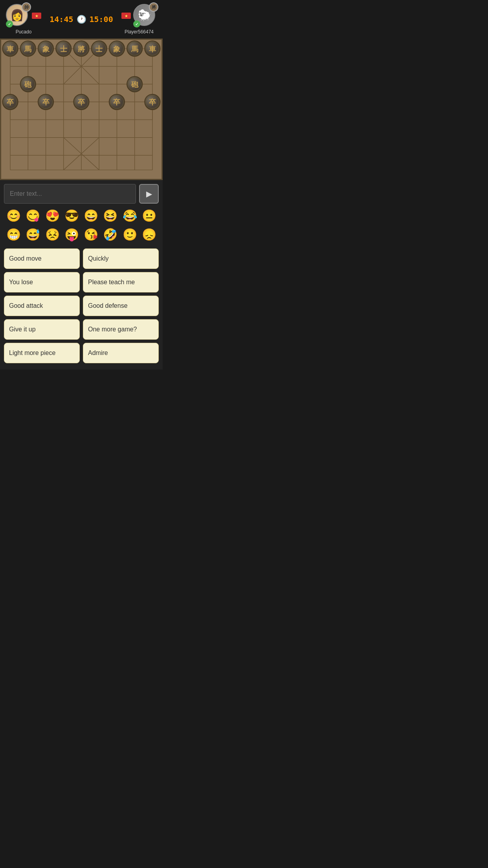 The width and height of the screenshot is (488, 868). Describe the element at coordinates (9, 24) in the screenshot. I see `player1-check-badge: ✓` at that location.